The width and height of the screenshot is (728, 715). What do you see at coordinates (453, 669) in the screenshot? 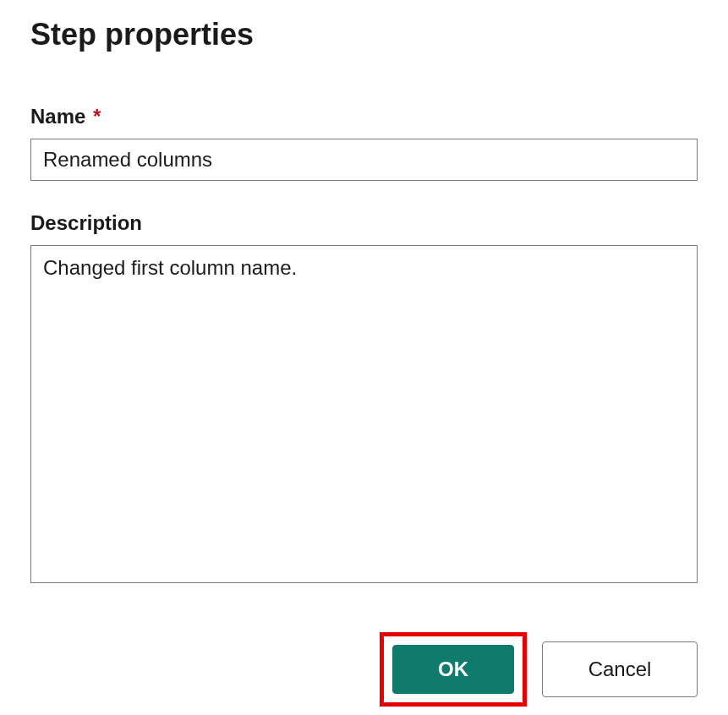
I see `ok-button-highlight: OK` at bounding box center [453, 669].